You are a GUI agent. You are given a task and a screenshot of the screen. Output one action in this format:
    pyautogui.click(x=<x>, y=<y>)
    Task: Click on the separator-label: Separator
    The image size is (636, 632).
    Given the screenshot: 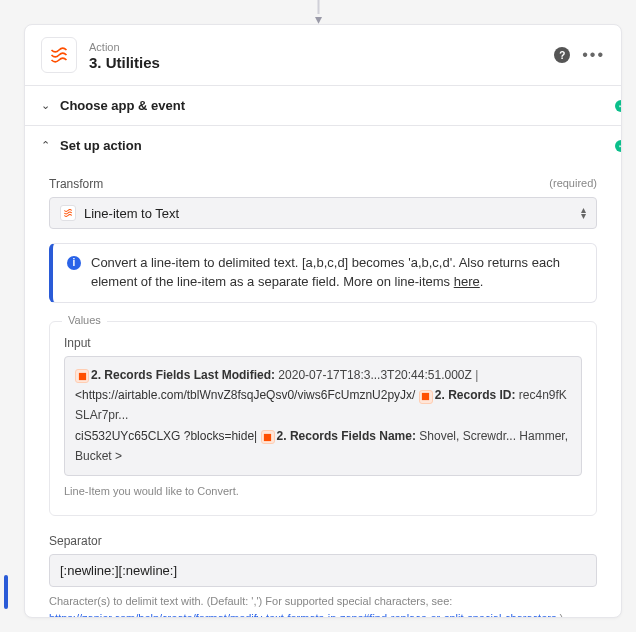 What is the action you would take?
    pyautogui.click(x=323, y=541)
    